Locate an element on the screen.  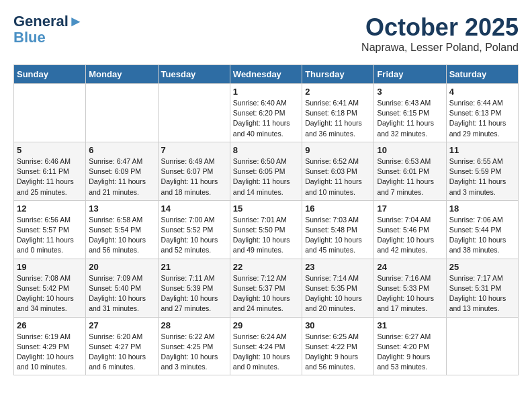
cell-content: Sunrise: 6:50 AM Sunset: 6:05 PM Dayligh… is located at coordinates (266, 177).